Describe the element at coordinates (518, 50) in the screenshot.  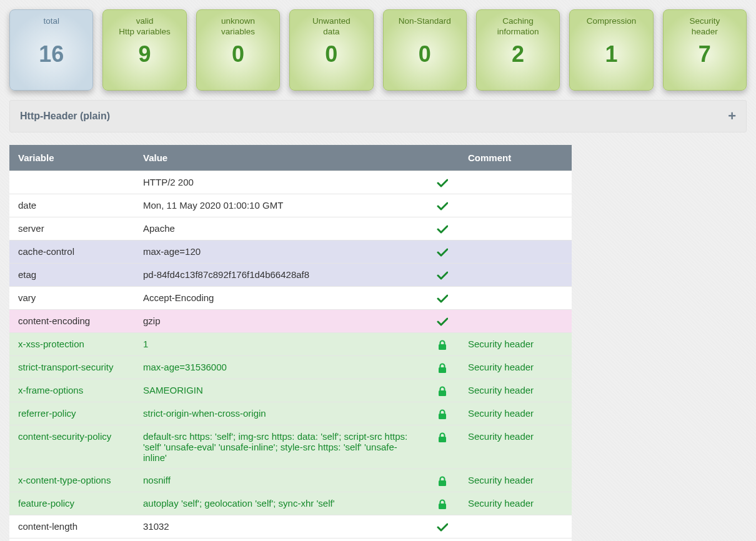
I see `summary-card: Caching information2` at that location.